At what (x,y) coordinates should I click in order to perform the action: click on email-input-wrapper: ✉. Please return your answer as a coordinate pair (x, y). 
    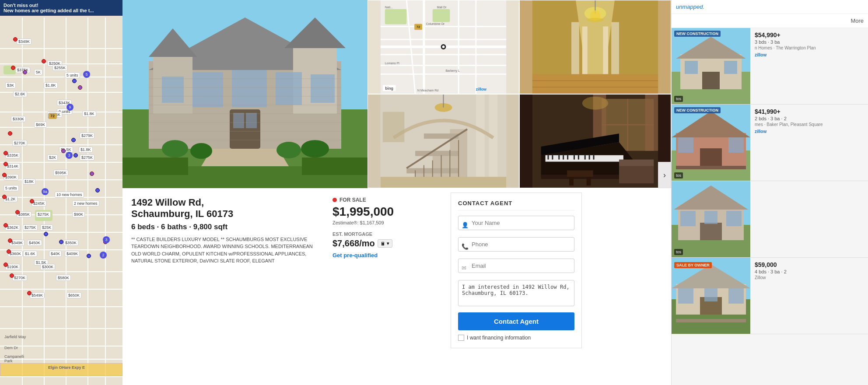
    Looking at the image, I should click on (516, 268).